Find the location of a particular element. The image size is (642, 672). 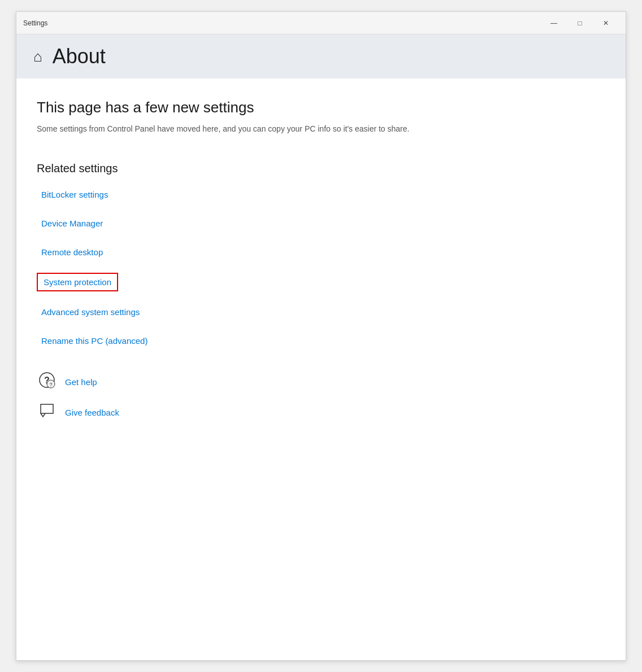

new-settings-description: Some settings from Control Panel have mo… is located at coordinates (246, 129).